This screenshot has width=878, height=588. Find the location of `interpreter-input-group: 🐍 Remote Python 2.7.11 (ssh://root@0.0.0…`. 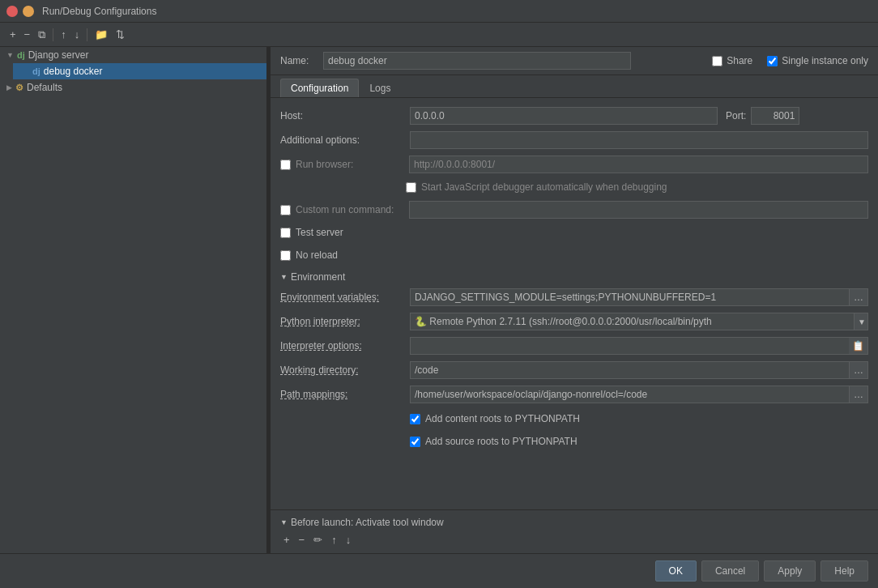

interpreter-input-group: 🐍 Remote Python 2.7.11 (ssh://root@0.0.0… is located at coordinates (639, 322).